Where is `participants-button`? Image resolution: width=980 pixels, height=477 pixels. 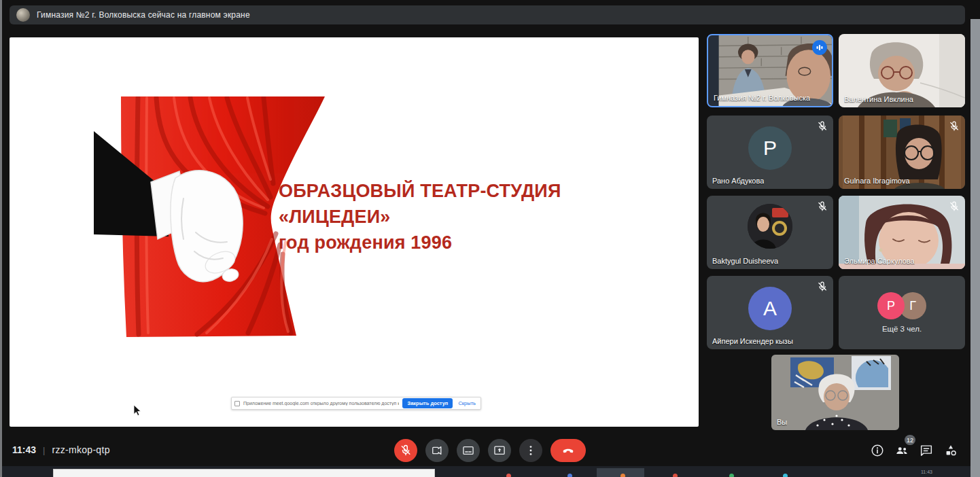
participants-button is located at coordinates (902, 450).